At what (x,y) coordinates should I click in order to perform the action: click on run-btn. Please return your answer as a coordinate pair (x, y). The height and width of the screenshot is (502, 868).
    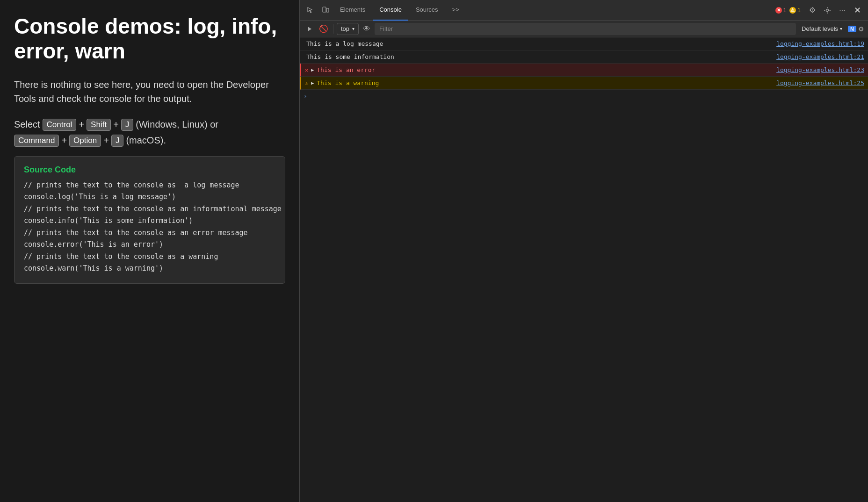
    Looking at the image, I should click on (310, 29).